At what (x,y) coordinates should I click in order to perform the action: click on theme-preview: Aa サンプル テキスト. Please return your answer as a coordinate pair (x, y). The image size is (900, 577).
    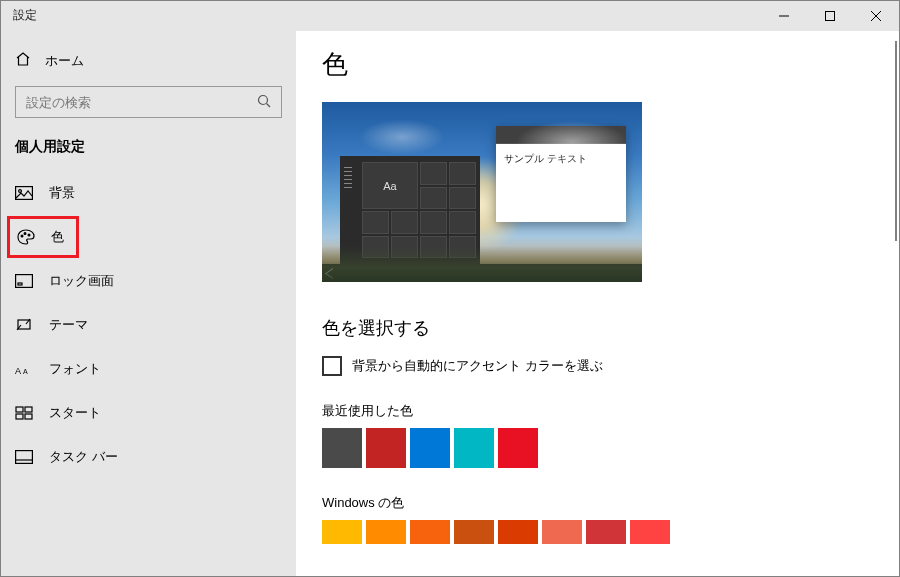
    Looking at the image, I should click on (482, 192).